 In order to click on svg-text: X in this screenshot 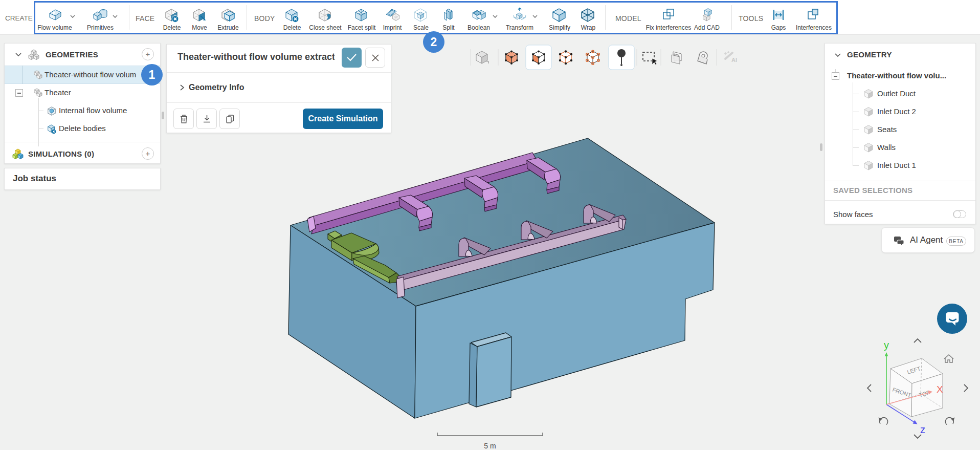, I will do `click(940, 389)`.